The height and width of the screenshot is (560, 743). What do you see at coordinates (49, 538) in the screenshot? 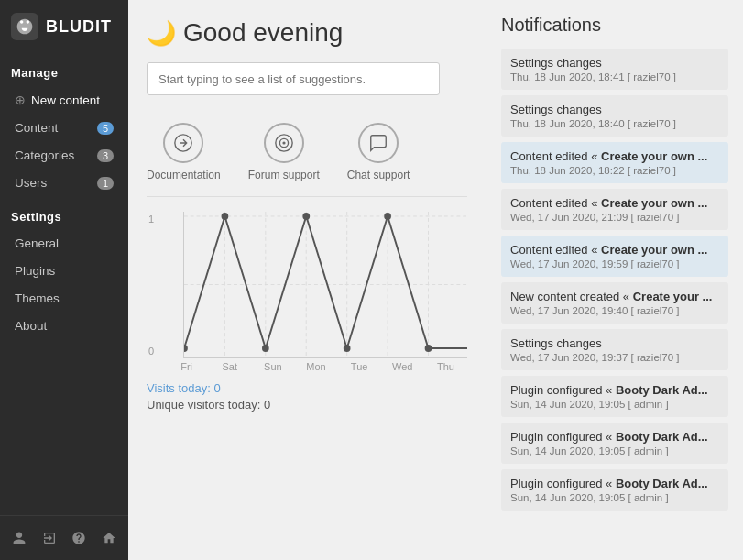
I see `logout-icon` at bounding box center [49, 538].